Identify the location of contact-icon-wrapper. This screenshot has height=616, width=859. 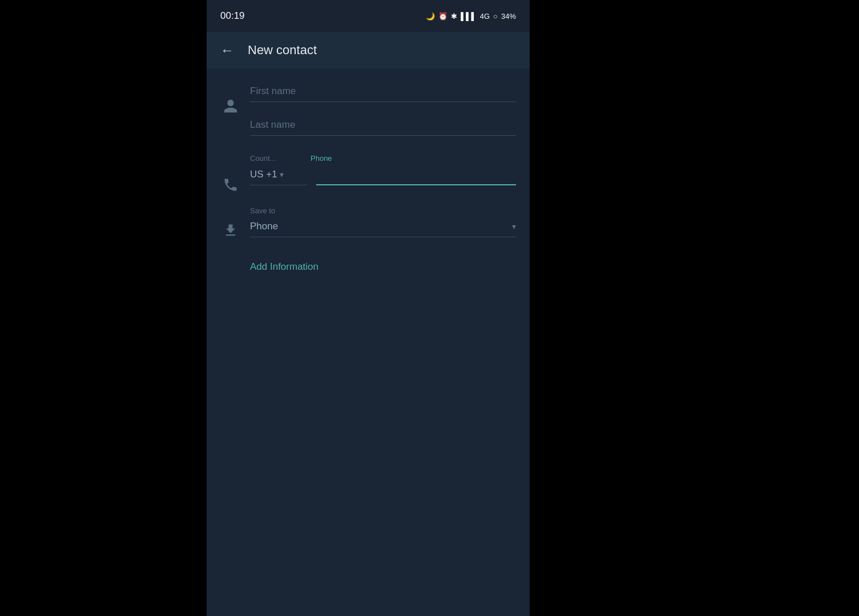
(231, 98).